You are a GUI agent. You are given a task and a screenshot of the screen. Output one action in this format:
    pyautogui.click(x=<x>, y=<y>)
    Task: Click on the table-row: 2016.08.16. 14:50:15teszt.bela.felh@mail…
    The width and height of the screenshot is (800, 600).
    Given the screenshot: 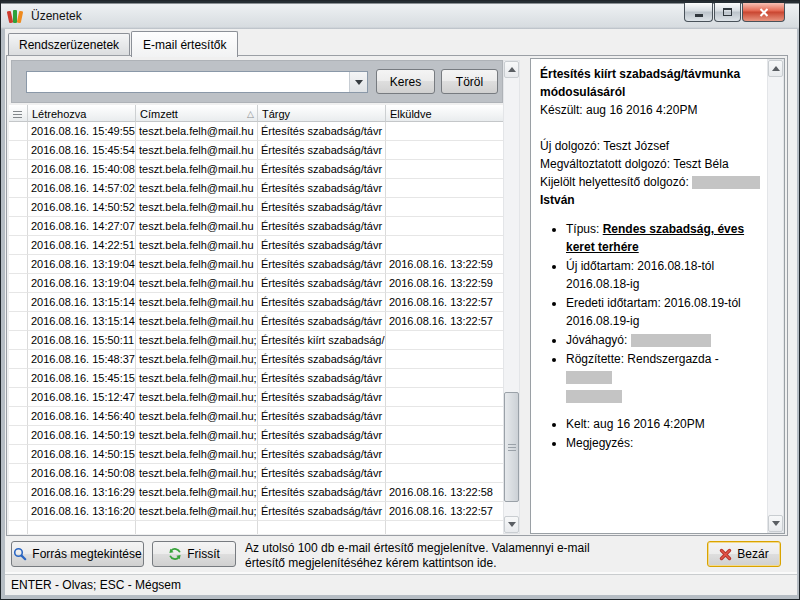 What is the action you would take?
    pyautogui.click(x=256, y=454)
    